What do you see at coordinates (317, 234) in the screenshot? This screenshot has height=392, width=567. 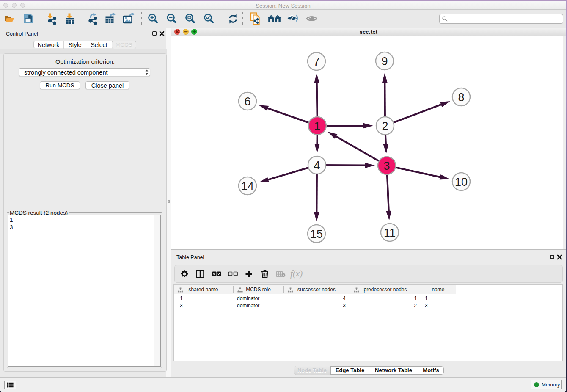 I see `svg-text: 15` at bounding box center [317, 234].